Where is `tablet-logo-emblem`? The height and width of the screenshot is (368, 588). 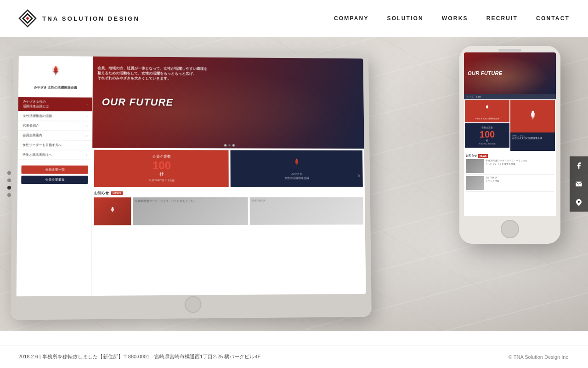 tablet-logo-emblem is located at coordinates (56, 73).